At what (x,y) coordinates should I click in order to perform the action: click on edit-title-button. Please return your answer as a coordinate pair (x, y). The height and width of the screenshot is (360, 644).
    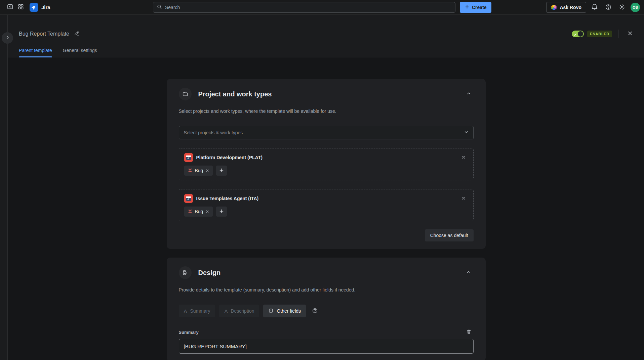
    Looking at the image, I should click on (77, 34).